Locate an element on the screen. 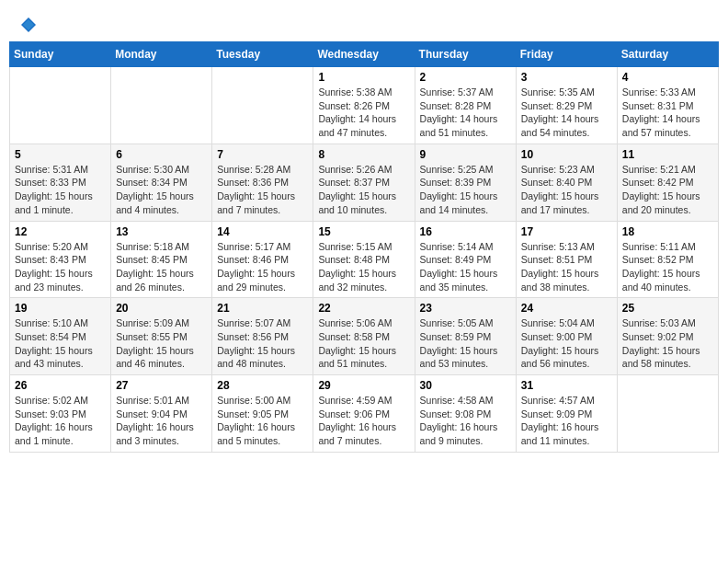 Image resolution: width=728 pixels, height=563 pixels. sunrise-text: Sunrise: 5:38 AM is located at coordinates (355, 92).